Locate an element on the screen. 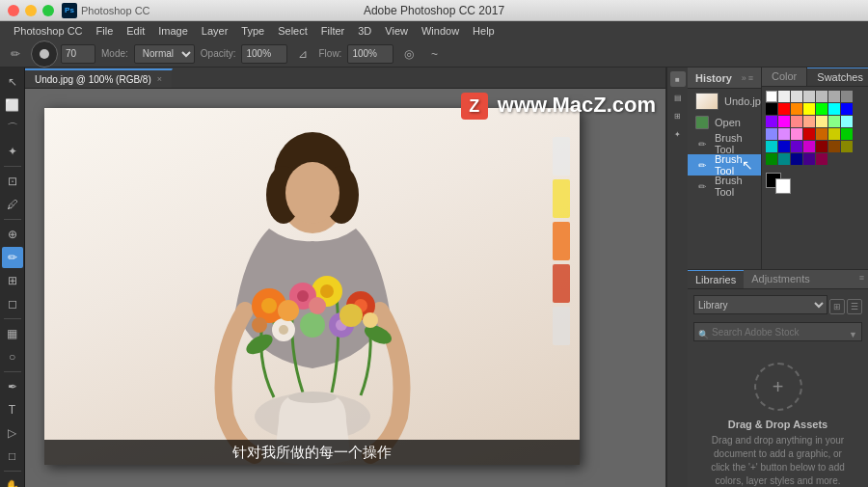 This screenshot has height=487, width=868. menu-filter: Filter is located at coordinates (333, 31).